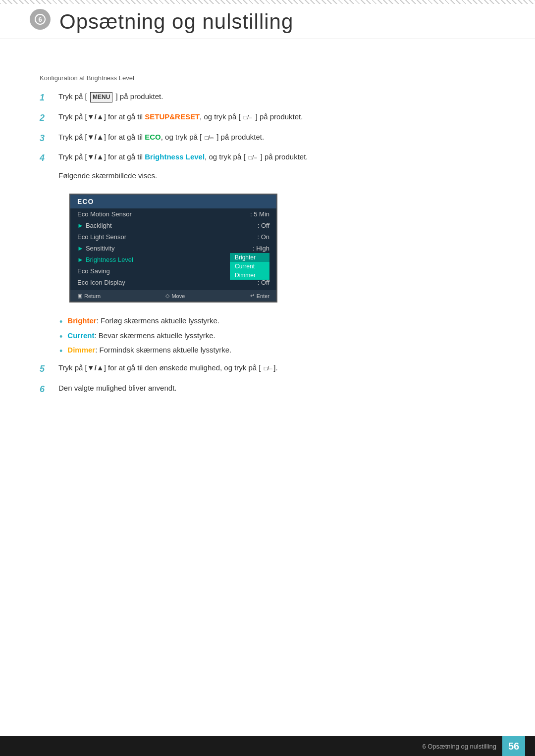  I want to click on step-text-3: Tryk på [▼/▲] for at gå til ECO, og tryk…, so click(277, 137).